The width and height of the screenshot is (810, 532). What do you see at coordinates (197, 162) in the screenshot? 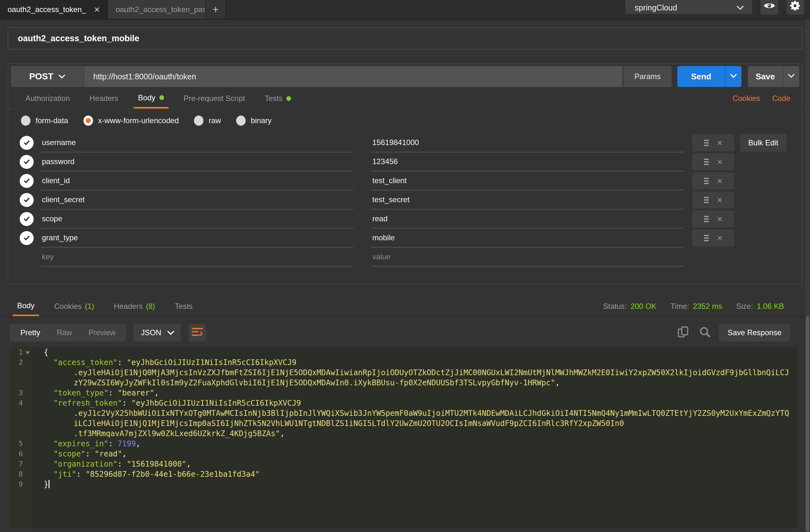
I see `key-field: password` at bounding box center [197, 162].